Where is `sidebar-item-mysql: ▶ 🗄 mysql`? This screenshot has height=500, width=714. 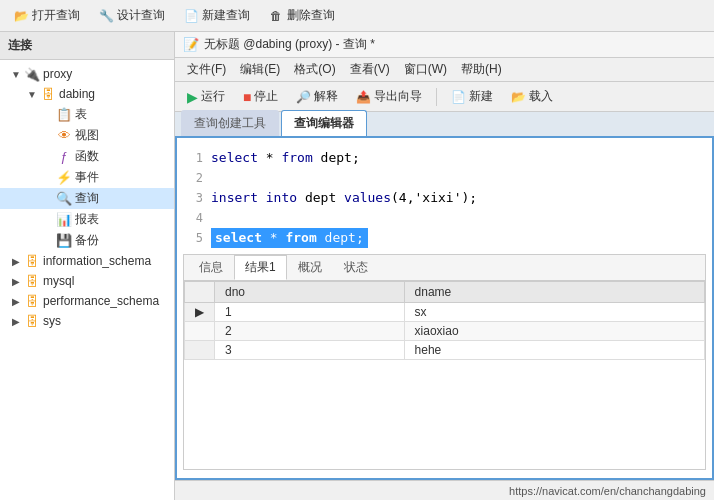 sidebar-item-mysql: ▶ 🗄 mysql is located at coordinates (87, 281).